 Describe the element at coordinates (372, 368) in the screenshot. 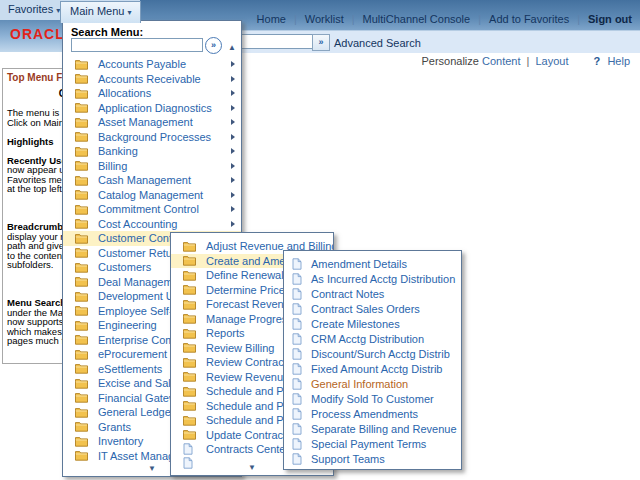

I see `menu-item: Fixed Amount Acctg Distrib` at that location.